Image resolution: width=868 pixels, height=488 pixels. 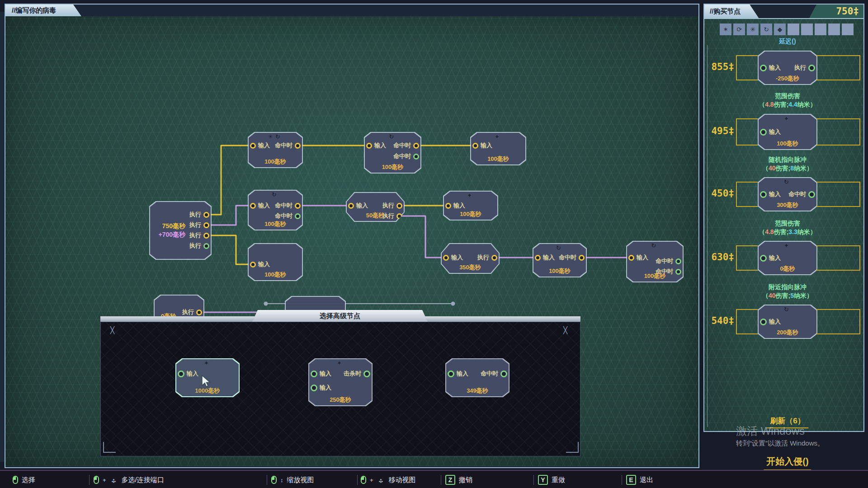 What do you see at coordinates (560, 260) in the screenshot?
I see `strongest-pulse: 最强指向脉冲（20伤害;8纳米）↻输入命中时100毫秒` at bounding box center [560, 260].